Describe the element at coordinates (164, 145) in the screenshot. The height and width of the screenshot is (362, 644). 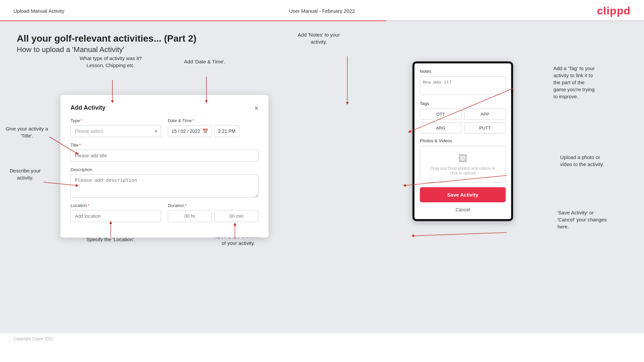
I see `title-field-label: Title*` at that location.